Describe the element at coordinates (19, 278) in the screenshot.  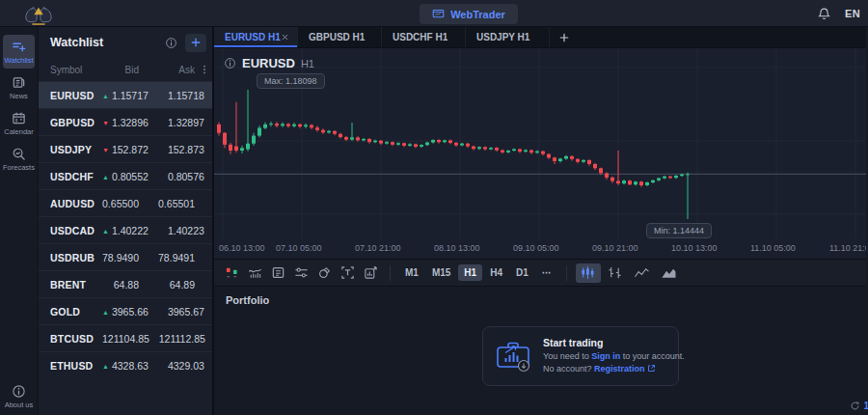
I see `rail-spacer` at that location.